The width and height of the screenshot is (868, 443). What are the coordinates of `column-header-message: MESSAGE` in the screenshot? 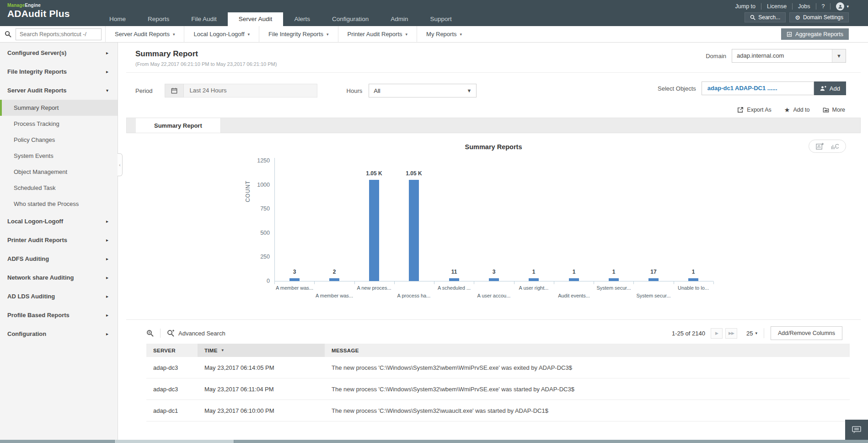 It's located at (587, 351).